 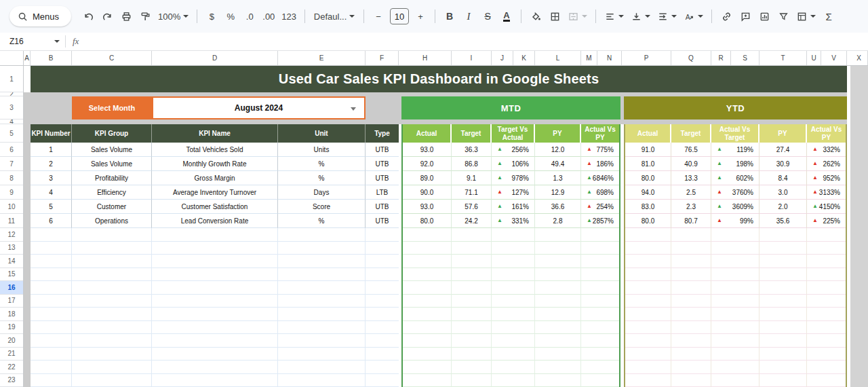 I want to click on grid-cell-vs: ▲602%, so click(x=735, y=178).